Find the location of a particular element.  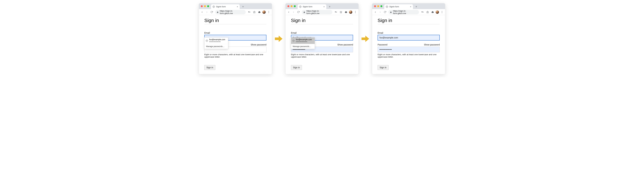

url-text: https://sign-in-form.glitch.me is located at coordinates (318, 12).